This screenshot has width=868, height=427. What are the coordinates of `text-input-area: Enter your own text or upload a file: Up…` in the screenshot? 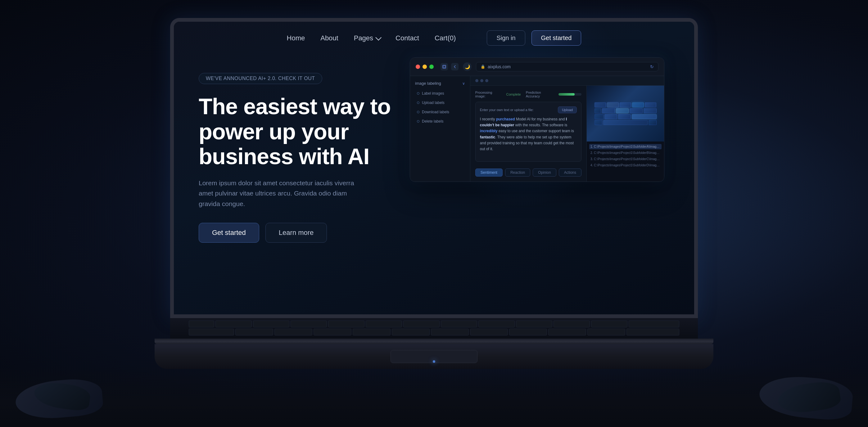 It's located at (528, 132).